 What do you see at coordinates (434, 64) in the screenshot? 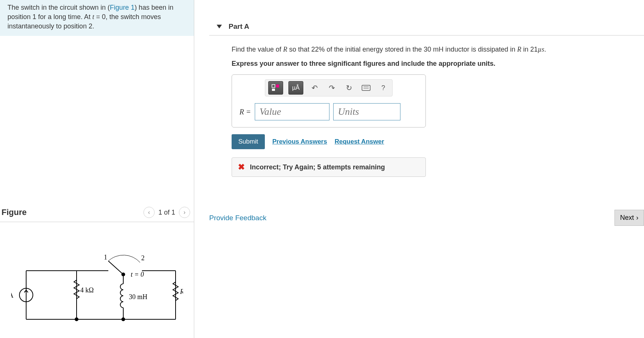
I see `answer-instruction: Express your answer to three significant…` at bounding box center [434, 64].